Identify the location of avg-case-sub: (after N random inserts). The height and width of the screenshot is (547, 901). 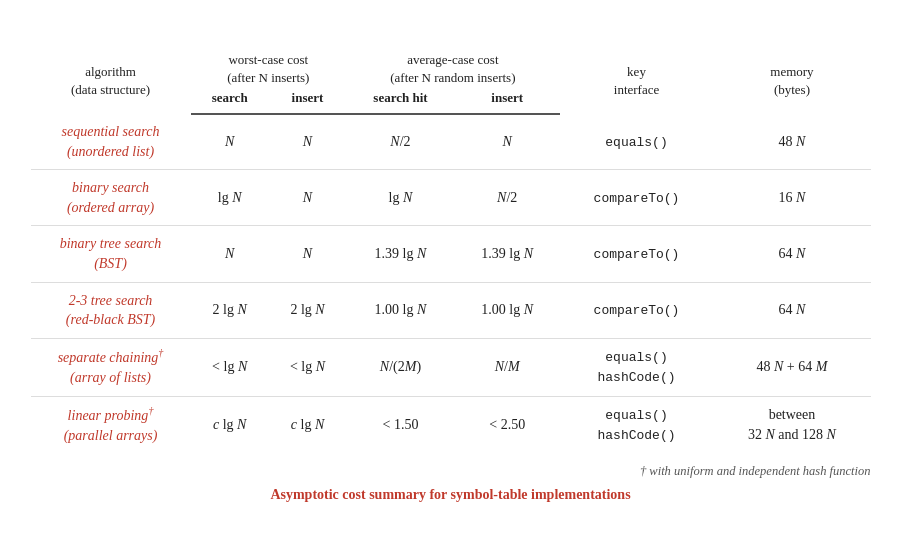
(452, 78).